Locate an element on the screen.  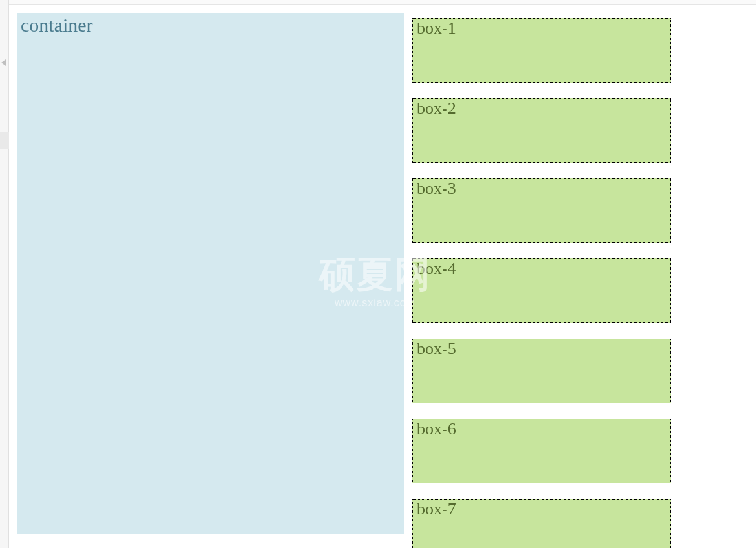
box-label: box-7 is located at coordinates (437, 509).